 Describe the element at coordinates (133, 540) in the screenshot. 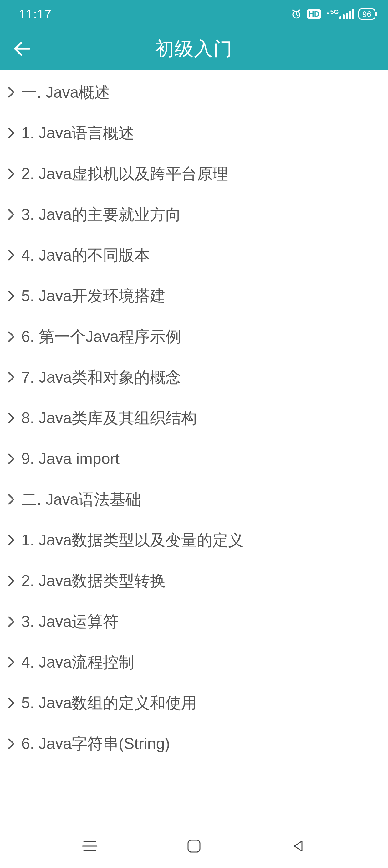

I see `list-item-label: 1. Java数据类型以及变量的定义` at that location.